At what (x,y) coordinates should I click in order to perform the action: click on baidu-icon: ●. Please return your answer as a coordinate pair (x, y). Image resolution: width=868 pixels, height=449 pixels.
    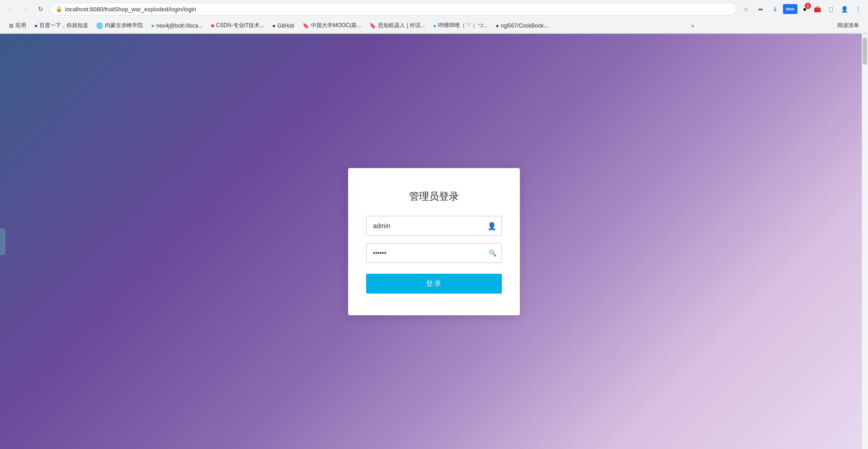
    Looking at the image, I should click on (36, 26).